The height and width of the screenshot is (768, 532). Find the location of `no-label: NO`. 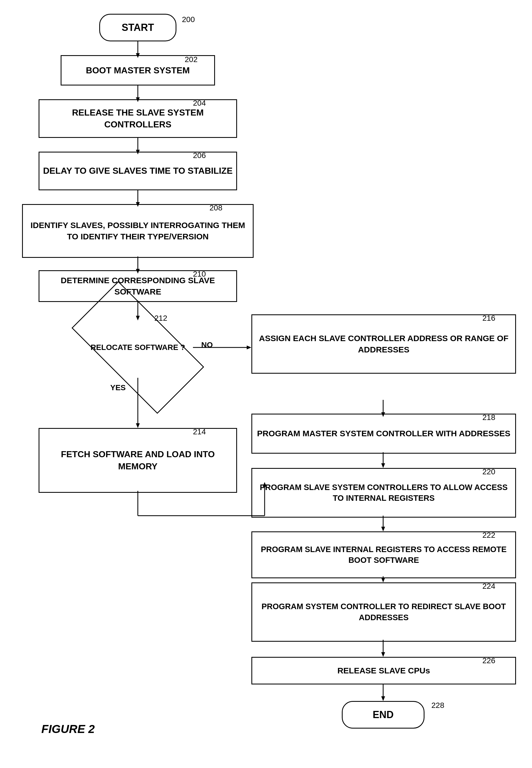

no-label: NO is located at coordinates (207, 345).